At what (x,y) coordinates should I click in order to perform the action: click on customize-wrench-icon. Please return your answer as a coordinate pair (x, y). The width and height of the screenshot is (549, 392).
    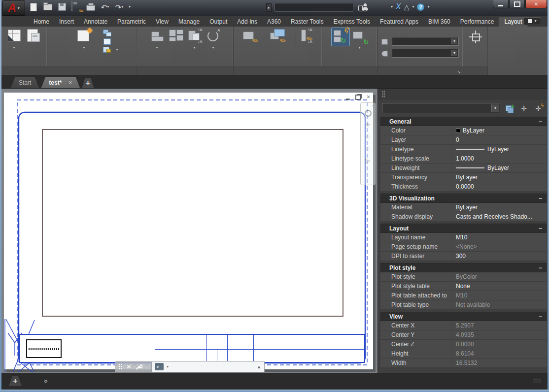
    Looking at the image, I should click on (139, 367).